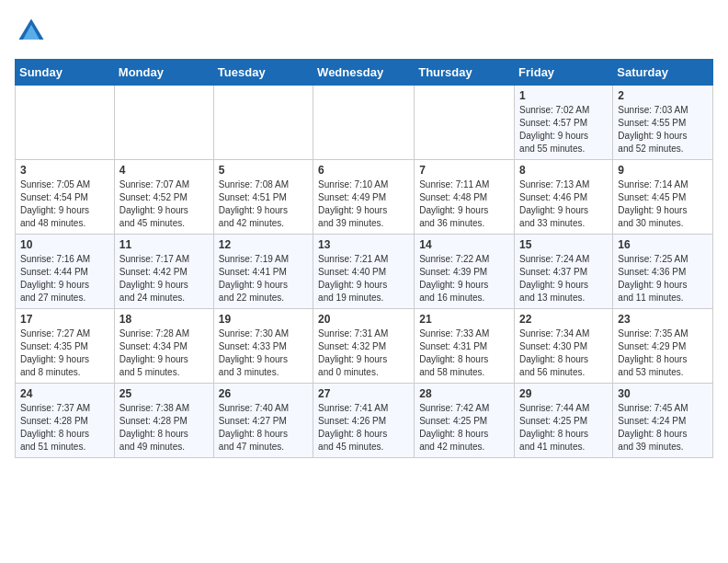 The width and height of the screenshot is (728, 563). Describe the element at coordinates (564, 421) in the screenshot. I see `day-cell: 29Sunrise: 7:44 AM Sunset: 4:25 PM Dayli…` at that location.